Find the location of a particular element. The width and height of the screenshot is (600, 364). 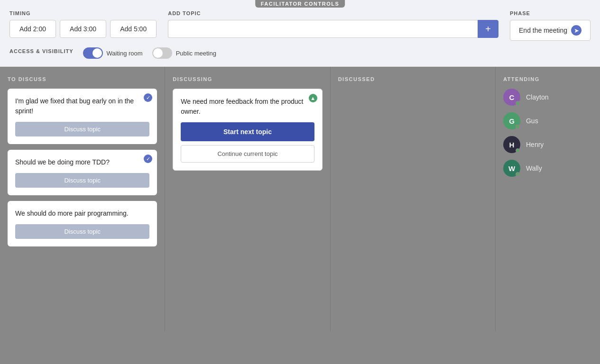

public-meeting-toggle-group: Public meeting is located at coordinates (184, 53).